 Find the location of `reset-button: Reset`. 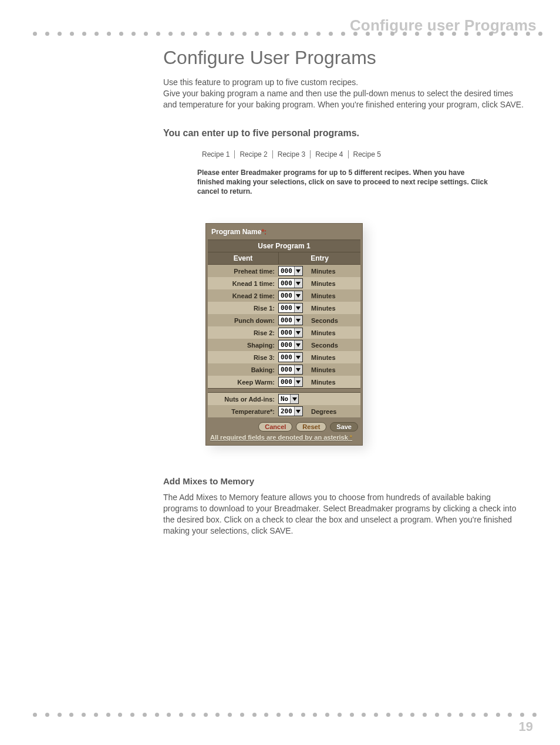

reset-button: Reset is located at coordinates (311, 427).